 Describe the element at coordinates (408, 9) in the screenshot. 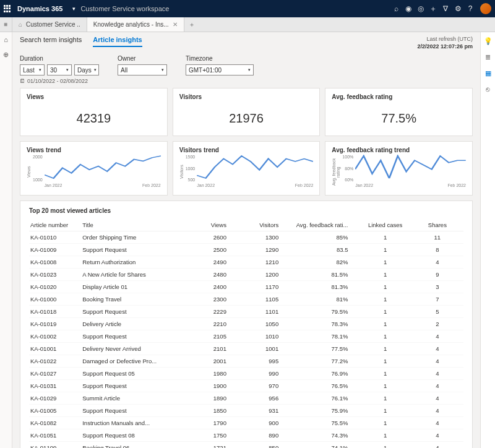

I see `bell-icon: ◉` at that location.